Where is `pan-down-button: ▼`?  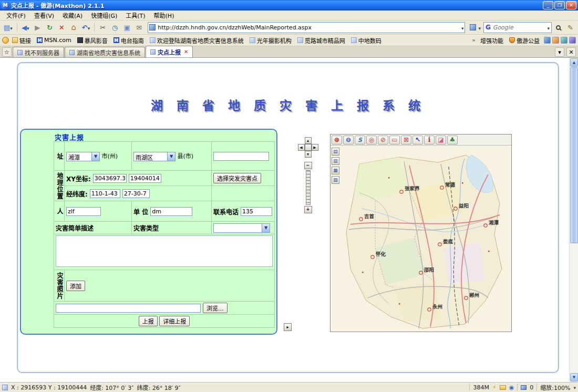
pan-down-button: ▼ is located at coordinates (308, 154).